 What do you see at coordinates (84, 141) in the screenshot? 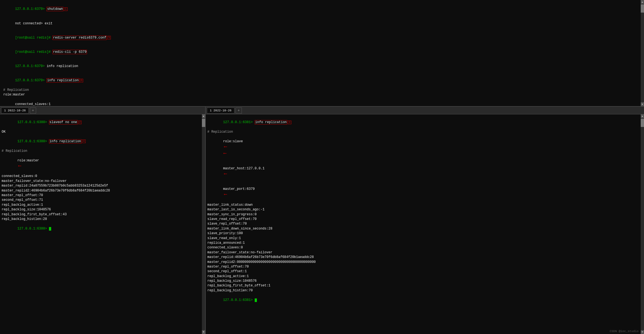
I see `annotation-4: 4` at bounding box center [84, 141].